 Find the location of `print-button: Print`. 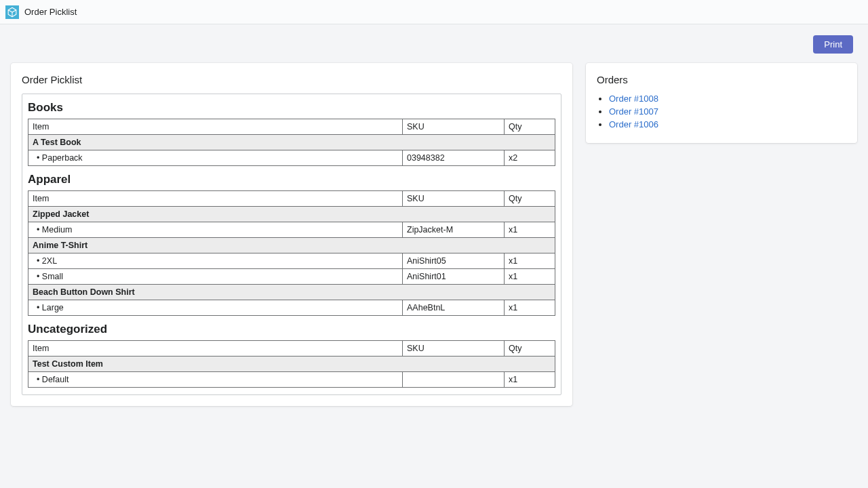

print-button: Print is located at coordinates (833, 45).